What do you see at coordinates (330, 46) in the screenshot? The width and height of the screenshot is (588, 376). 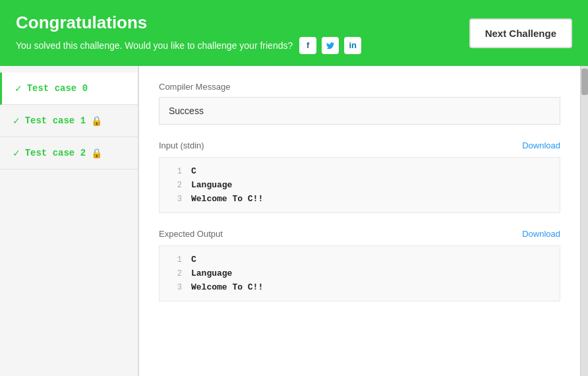 I see `twitter-icon` at bounding box center [330, 46].